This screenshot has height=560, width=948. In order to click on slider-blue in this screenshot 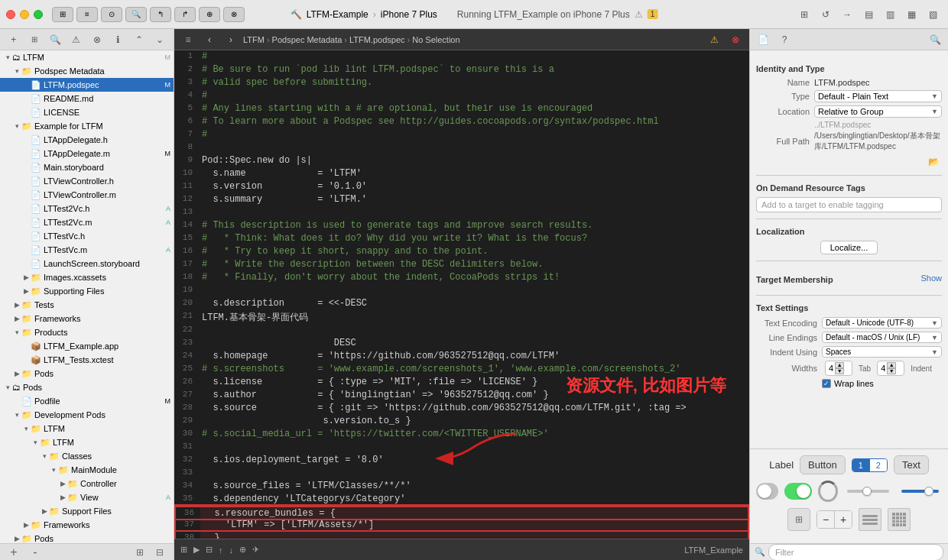, I will do `click(920, 491)`.